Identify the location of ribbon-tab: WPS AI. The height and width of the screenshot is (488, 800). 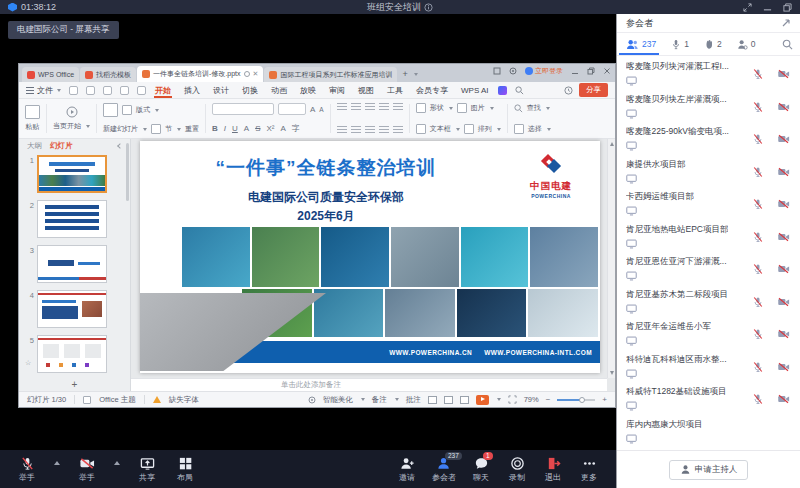
(475, 90).